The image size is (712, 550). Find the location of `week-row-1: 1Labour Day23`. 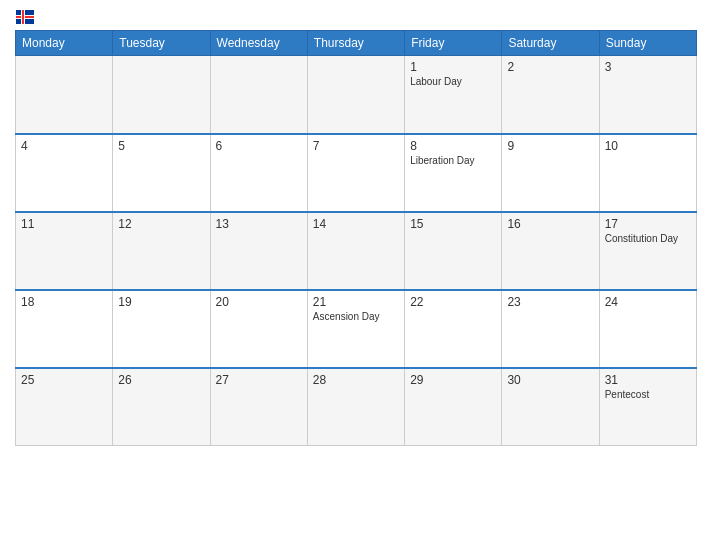

week-row-1: 1Labour Day23 is located at coordinates (356, 95).